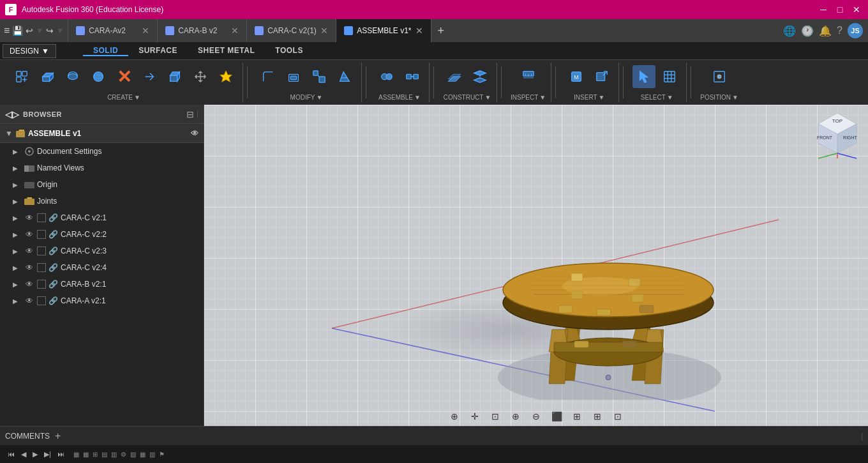  I want to click on timeline-icon-7: ▧, so click(133, 455).